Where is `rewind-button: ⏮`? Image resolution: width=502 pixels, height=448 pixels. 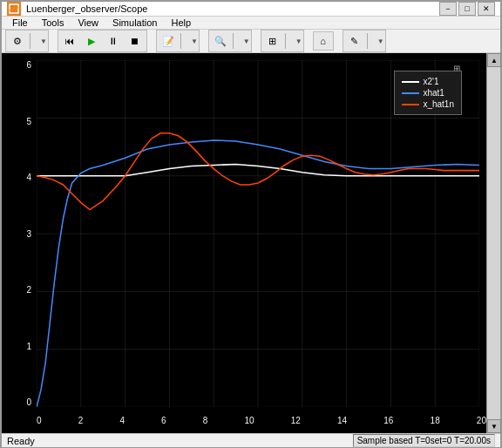
rewind-button: ⏮ is located at coordinates (70, 41).